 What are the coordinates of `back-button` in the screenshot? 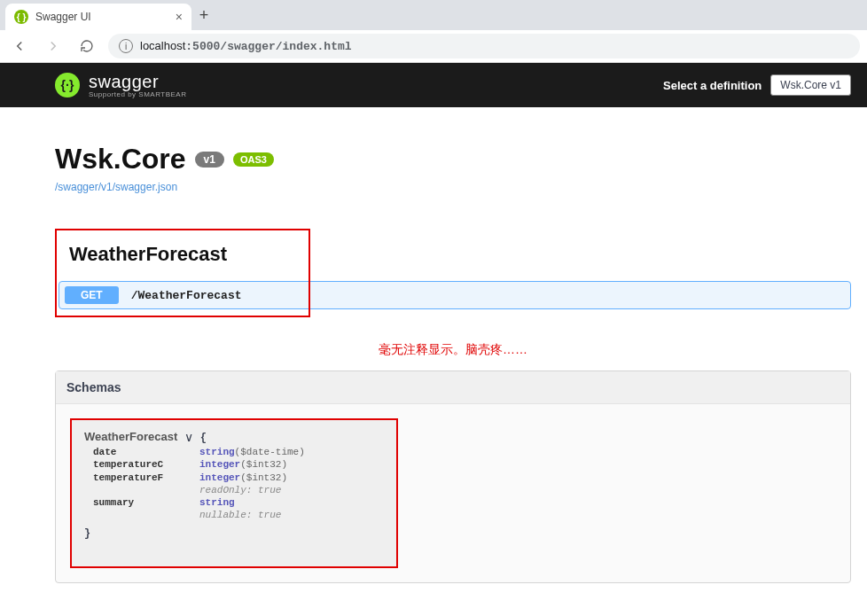 It's located at (20, 46).